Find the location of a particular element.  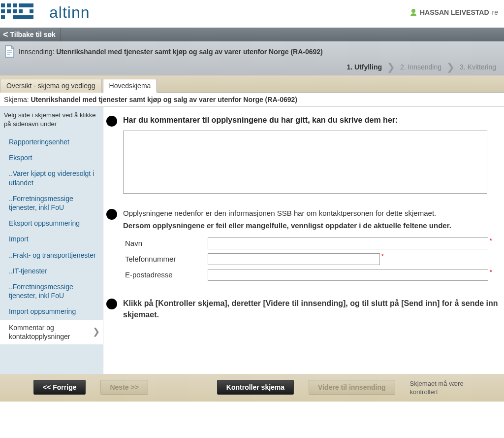

footer-note: Skjemaet må være kontrollert is located at coordinates (447, 388).